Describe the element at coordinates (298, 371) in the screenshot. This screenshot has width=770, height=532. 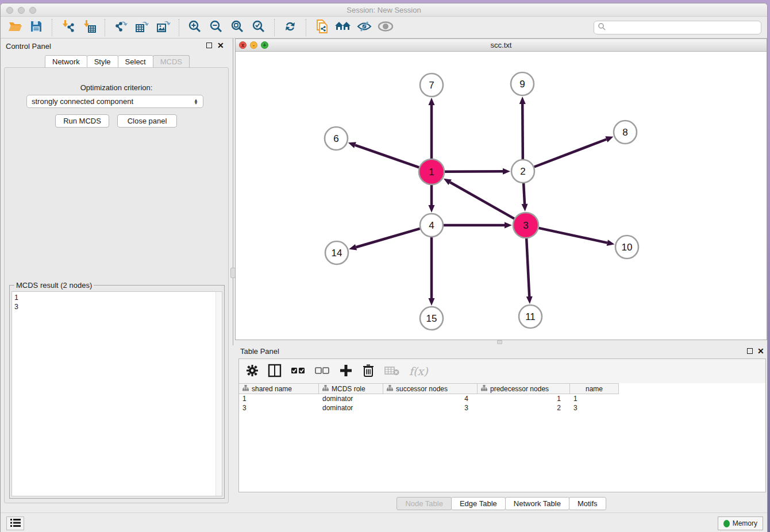
I see `select-all-rows-icon` at that location.